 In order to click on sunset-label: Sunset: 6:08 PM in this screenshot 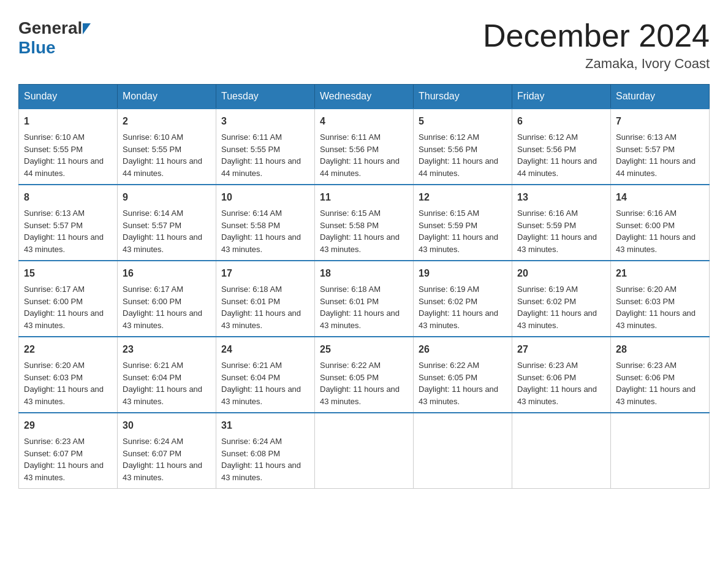, I will do `click(251, 454)`.